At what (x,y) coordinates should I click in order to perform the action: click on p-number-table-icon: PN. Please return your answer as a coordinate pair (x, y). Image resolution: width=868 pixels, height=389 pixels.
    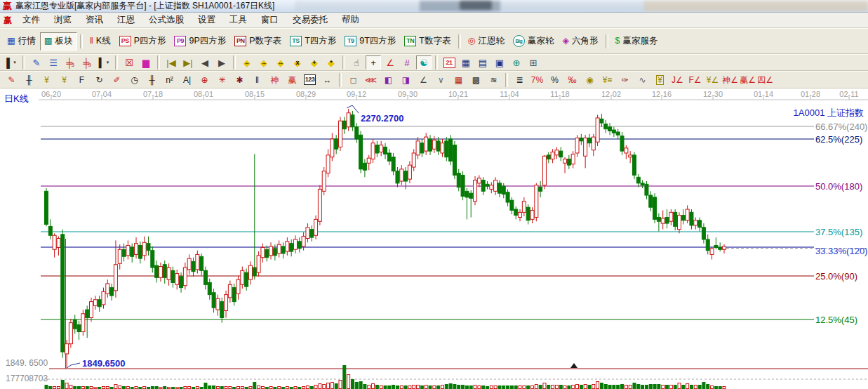
    Looking at the image, I should click on (240, 41).